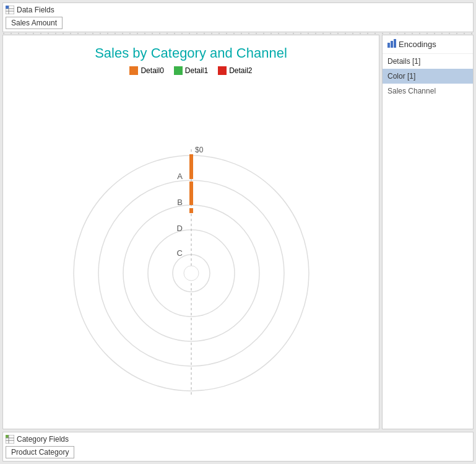 The image size is (476, 464). I want to click on svg-text: C, so click(180, 253).